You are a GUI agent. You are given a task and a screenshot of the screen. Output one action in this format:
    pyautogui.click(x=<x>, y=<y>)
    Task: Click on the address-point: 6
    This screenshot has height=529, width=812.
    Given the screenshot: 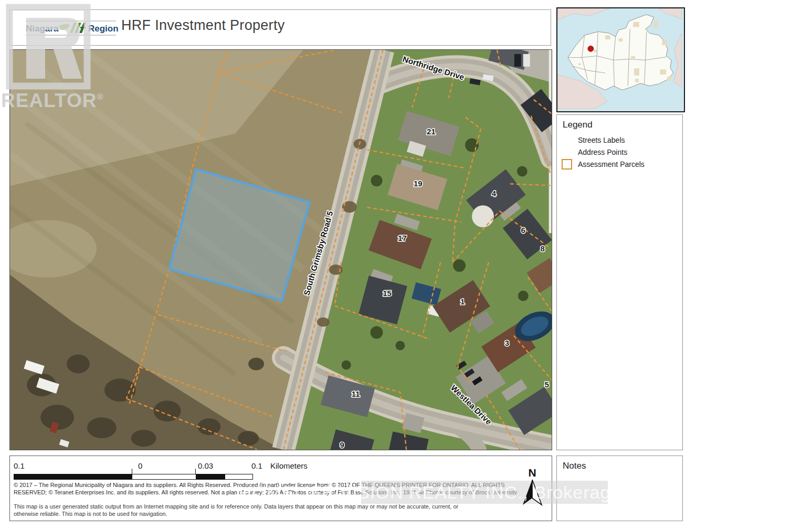 What is the action you would take?
    pyautogui.click(x=523, y=230)
    